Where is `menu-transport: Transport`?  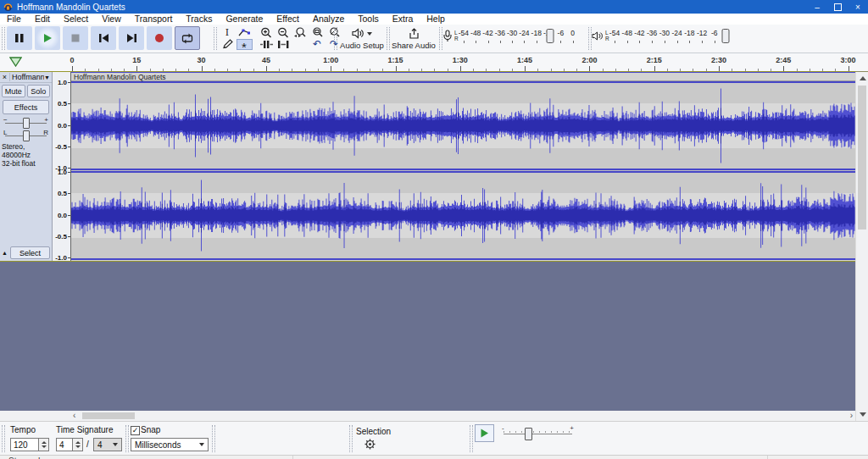
menu-transport: Transport is located at coordinates (154, 19).